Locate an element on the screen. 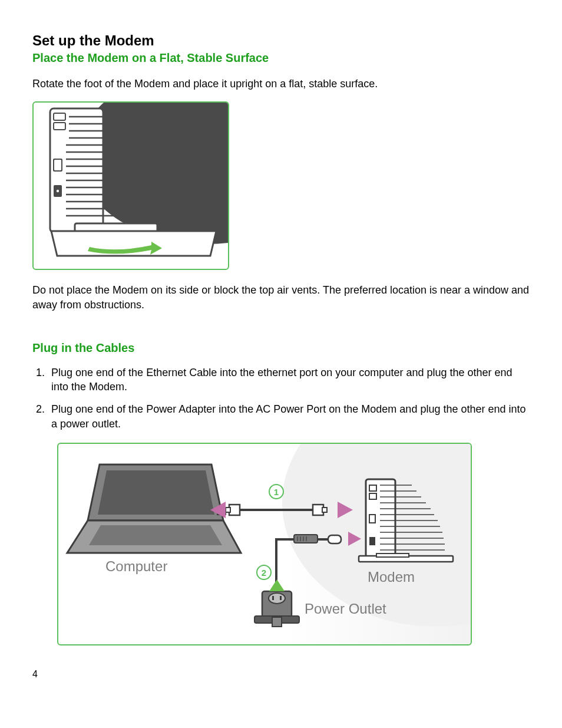 The width and height of the screenshot is (562, 728). steps-list: Plug one end of the Ethernet Cable into … is located at coordinates (281, 398).